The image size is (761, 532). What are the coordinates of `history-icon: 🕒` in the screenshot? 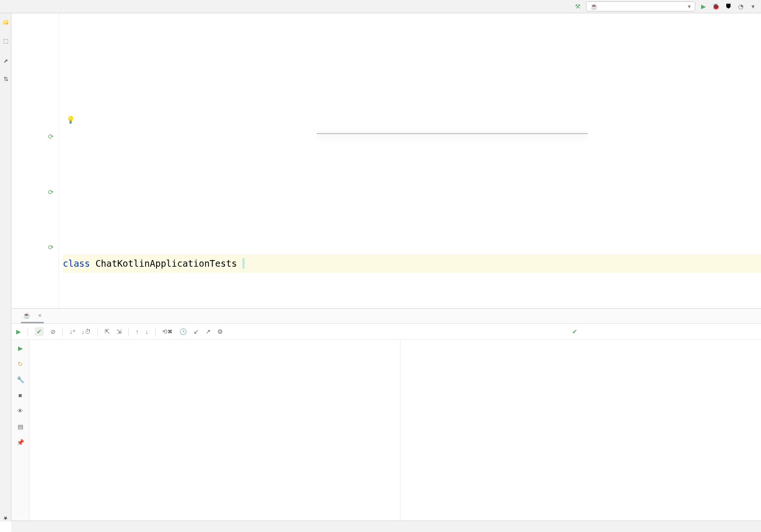 It's located at (183, 332).